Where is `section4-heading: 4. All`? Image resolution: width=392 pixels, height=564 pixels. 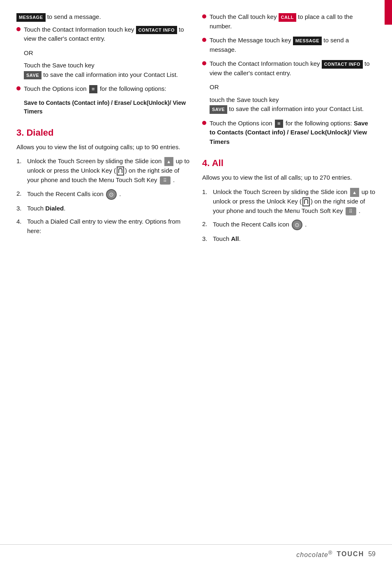
section4-heading: 4. All is located at coordinates (289, 163).